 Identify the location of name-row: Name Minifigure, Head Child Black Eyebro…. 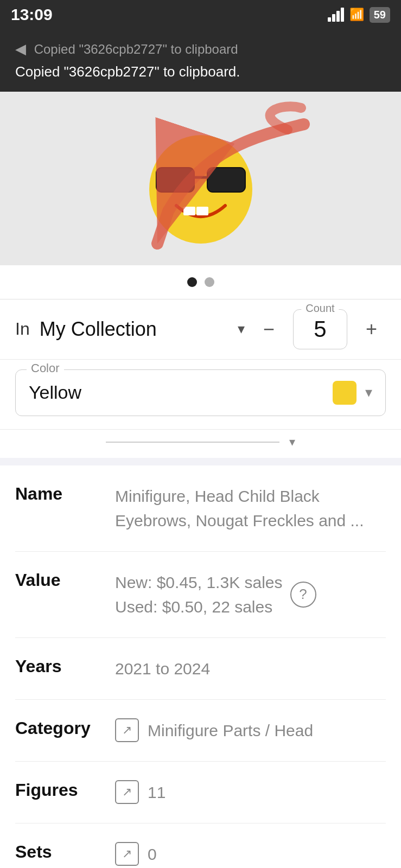
(201, 509).